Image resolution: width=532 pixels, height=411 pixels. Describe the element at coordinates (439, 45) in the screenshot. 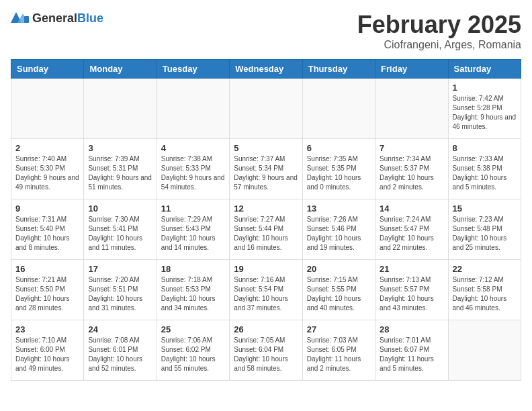

I see `calendar-subtitle: Ciofrangeni, Arges, Romania` at that location.